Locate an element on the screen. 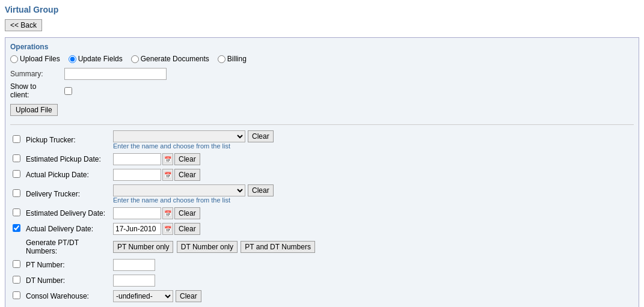 The height and width of the screenshot is (307, 644). page-title: Virtual Group is located at coordinates (322, 10).